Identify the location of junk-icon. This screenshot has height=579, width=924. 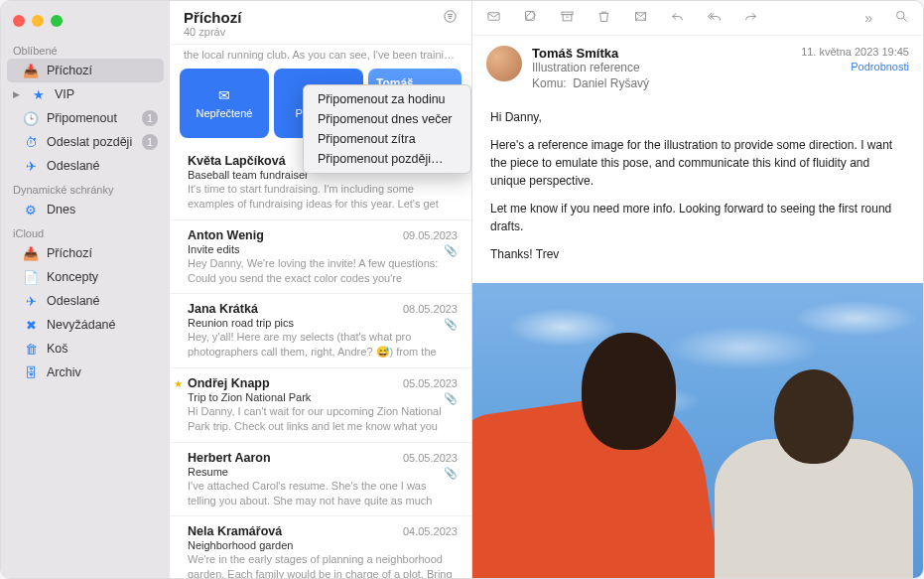
(641, 18).